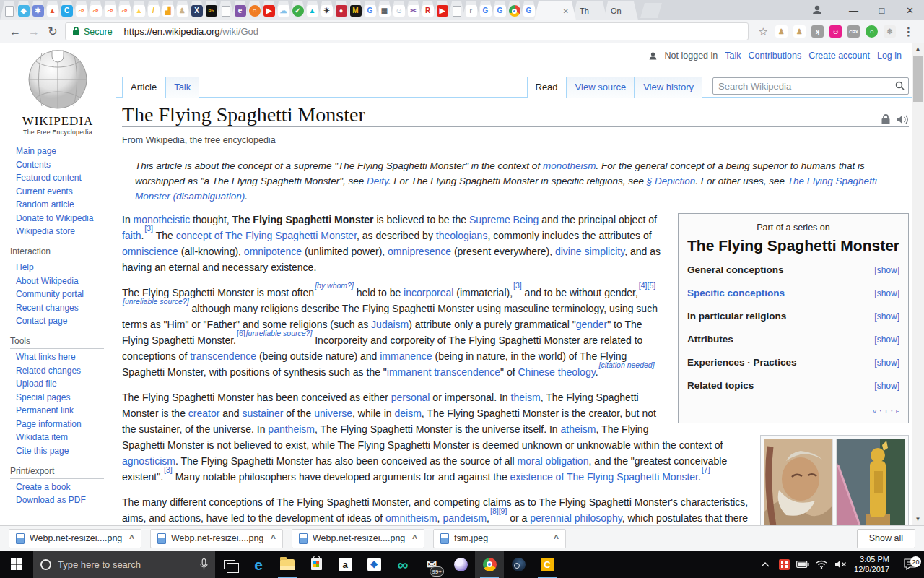  Describe the element at coordinates (918, 79) in the screenshot. I see `scroll-thumb` at that location.